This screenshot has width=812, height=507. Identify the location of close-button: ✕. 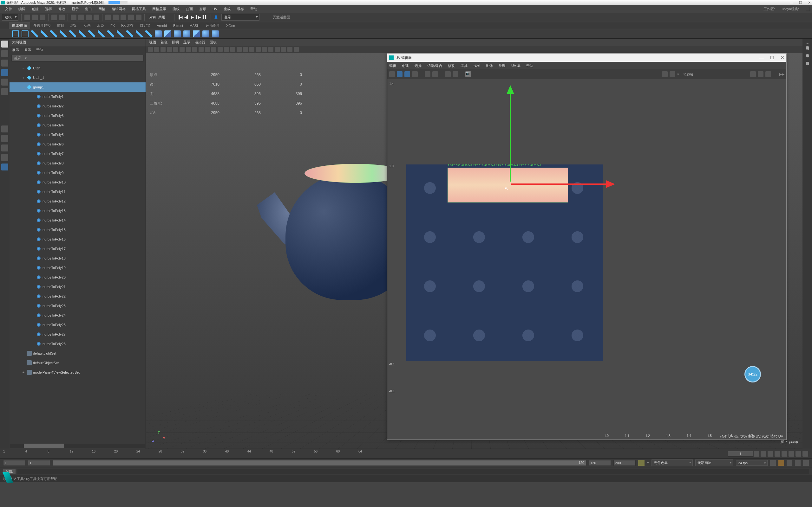
(809, 3).